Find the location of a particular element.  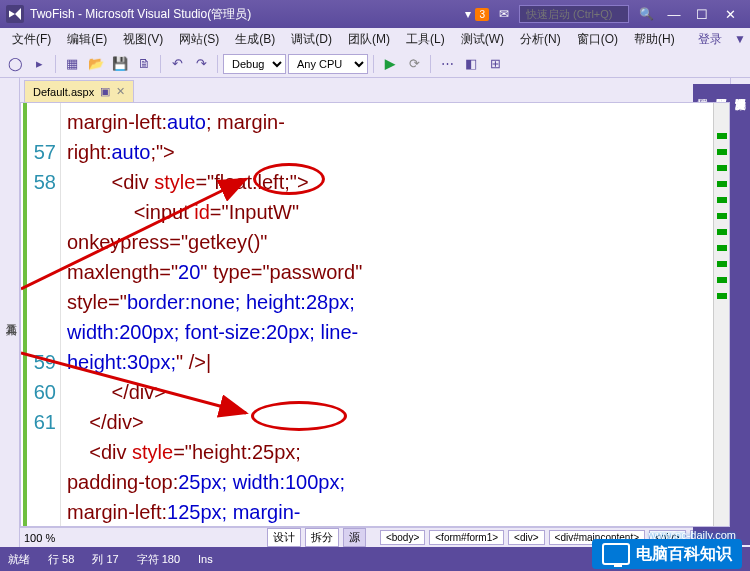

watermark-text: 电脑百科知识 is located at coordinates (684, 554).